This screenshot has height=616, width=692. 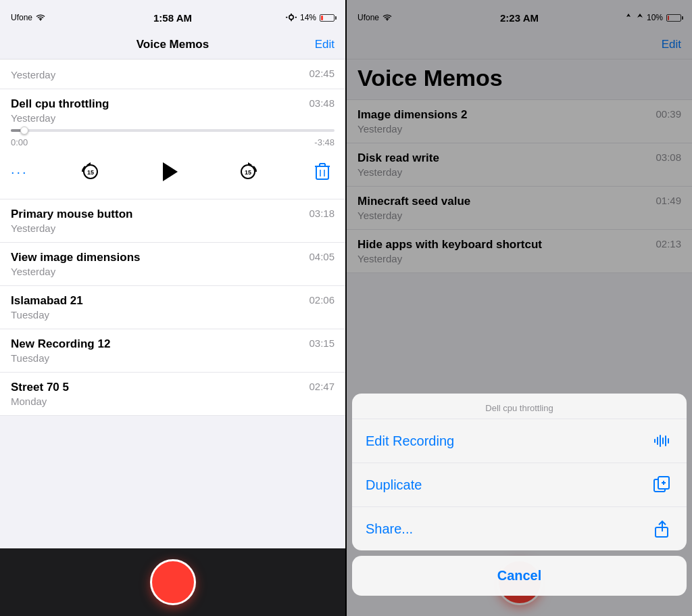 What do you see at coordinates (519, 406) in the screenshot?
I see `action-sheet-title: Dell cpu throttling` at bounding box center [519, 406].